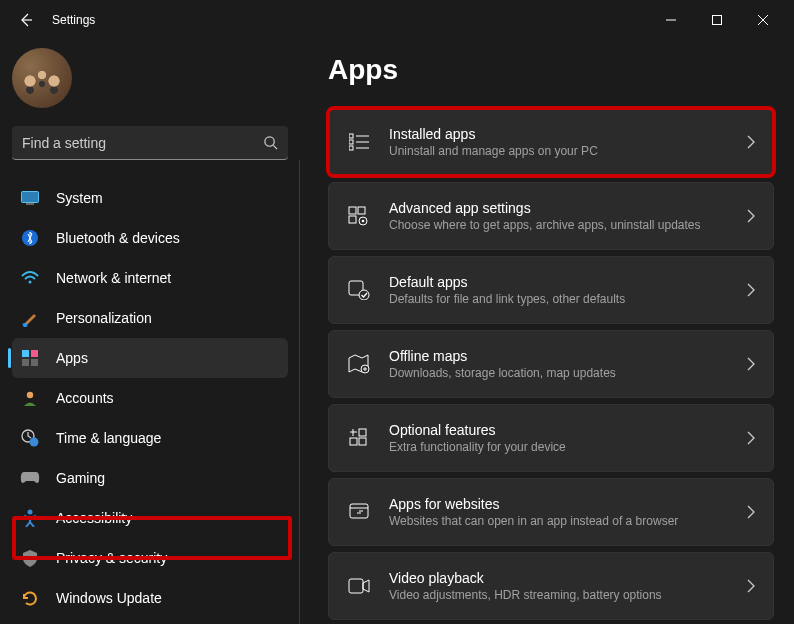 This screenshot has height=624, width=794. I want to click on sidebar-item-accounts: Accounts, so click(150, 398).